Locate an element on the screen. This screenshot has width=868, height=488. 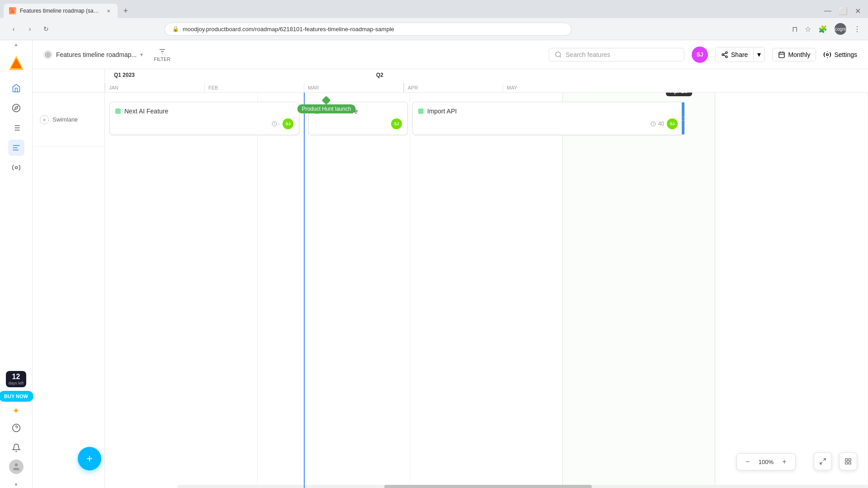
add-swimlane-button: + is located at coordinates (44, 120).